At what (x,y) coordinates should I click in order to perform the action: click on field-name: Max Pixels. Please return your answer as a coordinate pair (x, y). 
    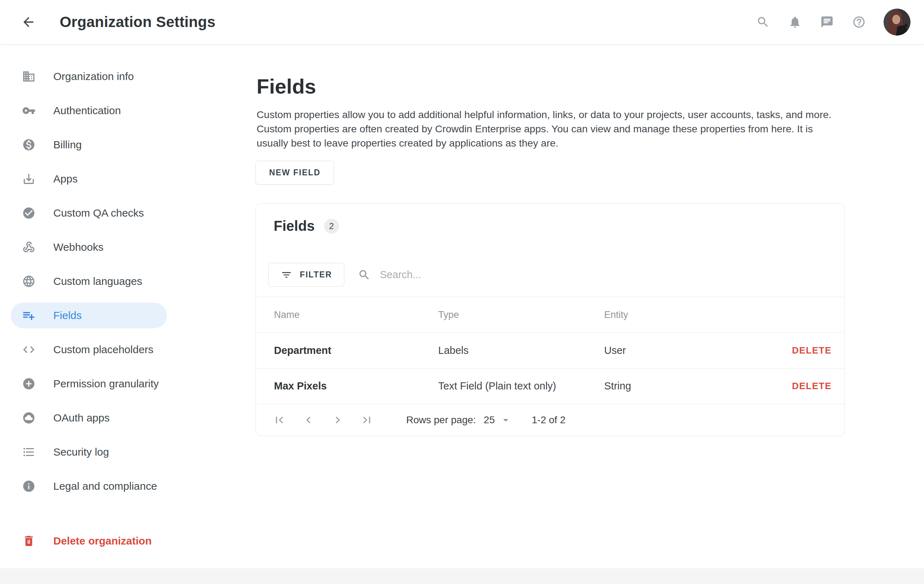
    Looking at the image, I should click on (356, 386).